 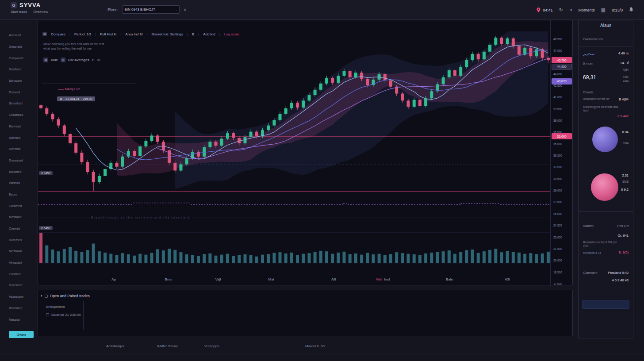 I want to click on tool-item: Aroomed, so click(x=19, y=172).